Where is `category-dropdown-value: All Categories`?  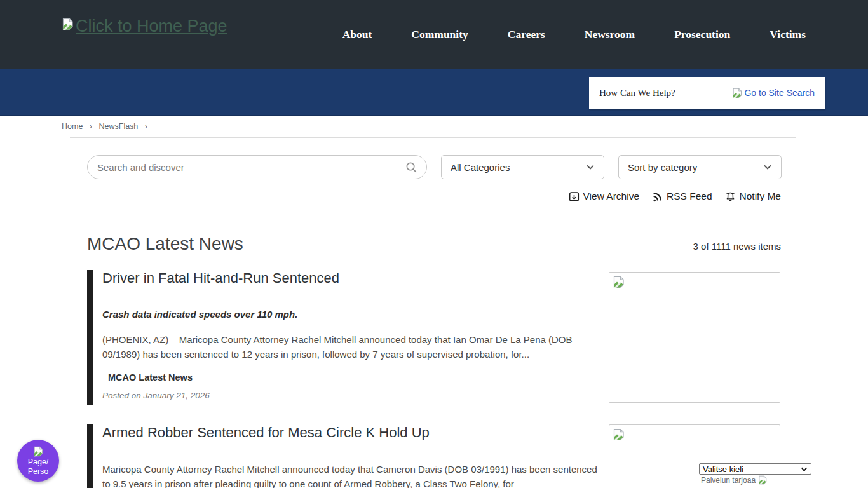
category-dropdown-value: All Categories is located at coordinates (480, 168).